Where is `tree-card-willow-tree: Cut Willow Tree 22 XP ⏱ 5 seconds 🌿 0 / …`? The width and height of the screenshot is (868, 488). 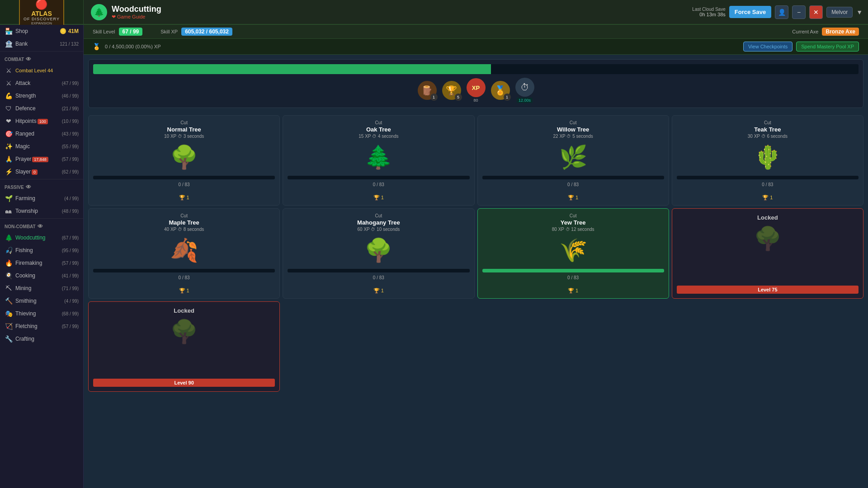 tree-card-willow-tree: Cut Willow Tree 22 XP ⏱ 5 seconds 🌿 0 / … is located at coordinates (573, 160).